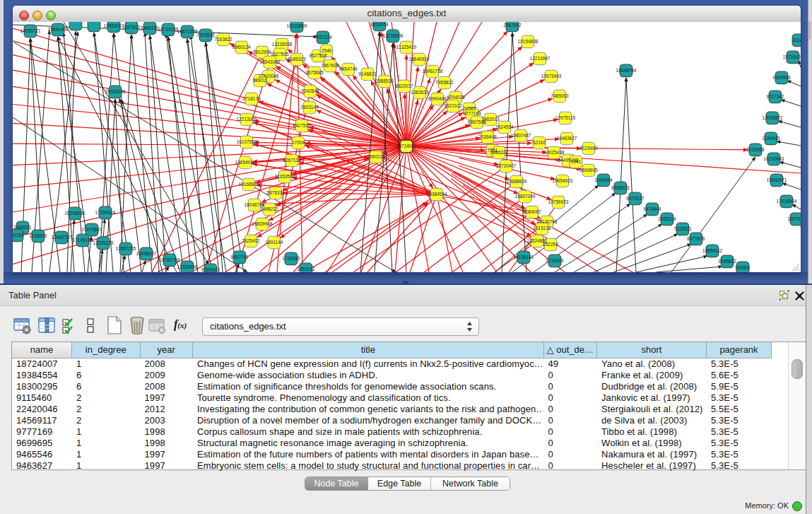 This screenshot has height=514, width=812. I want to click on svg-text: 15692971, so click(777, 180).